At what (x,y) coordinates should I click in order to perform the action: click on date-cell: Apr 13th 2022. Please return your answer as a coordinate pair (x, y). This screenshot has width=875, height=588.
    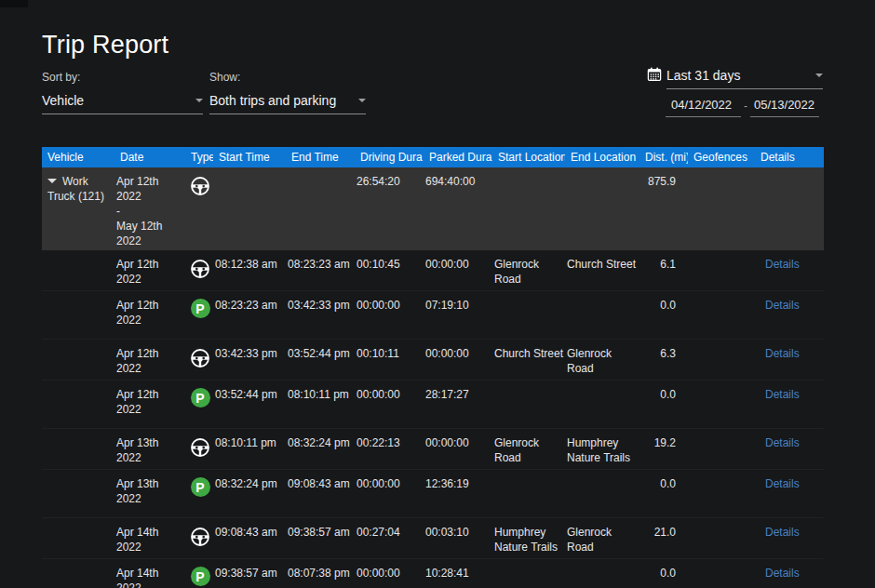
    Looking at the image, I should click on (150, 491).